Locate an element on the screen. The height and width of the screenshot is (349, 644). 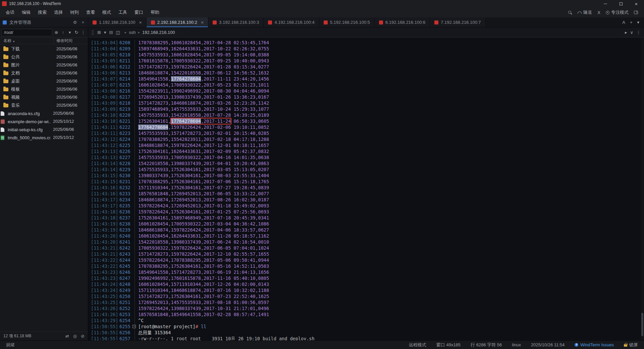
file-row: initial-setup-ks.cfg2025/06/06 is located at coordinates (44, 130).